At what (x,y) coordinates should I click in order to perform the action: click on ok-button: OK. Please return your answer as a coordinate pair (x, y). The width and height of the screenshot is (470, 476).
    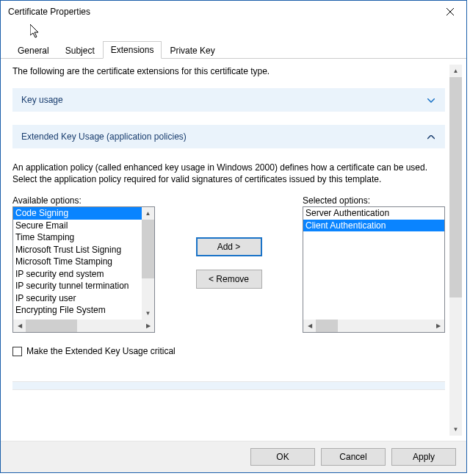
    Looking at the image, I should click on (283, 457).